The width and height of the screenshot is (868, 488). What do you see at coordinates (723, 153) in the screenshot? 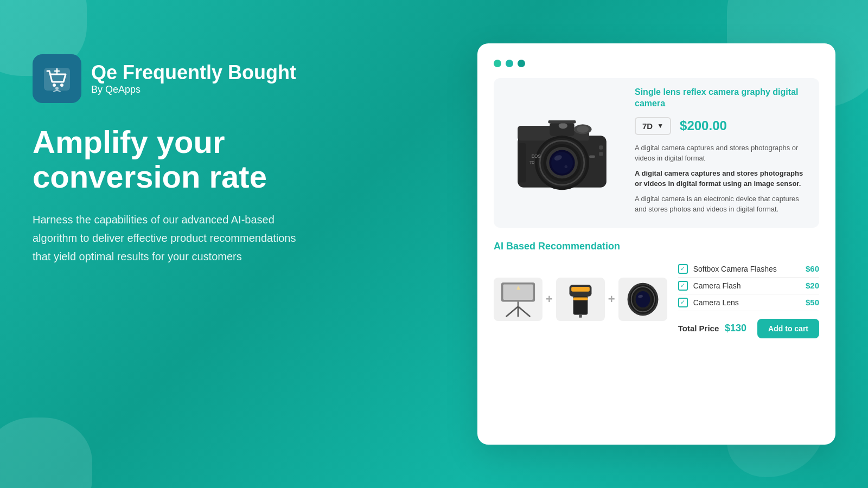
I see `product-desc-1: A digital camera captures and stores pho…` at bounding box center [723, 153].